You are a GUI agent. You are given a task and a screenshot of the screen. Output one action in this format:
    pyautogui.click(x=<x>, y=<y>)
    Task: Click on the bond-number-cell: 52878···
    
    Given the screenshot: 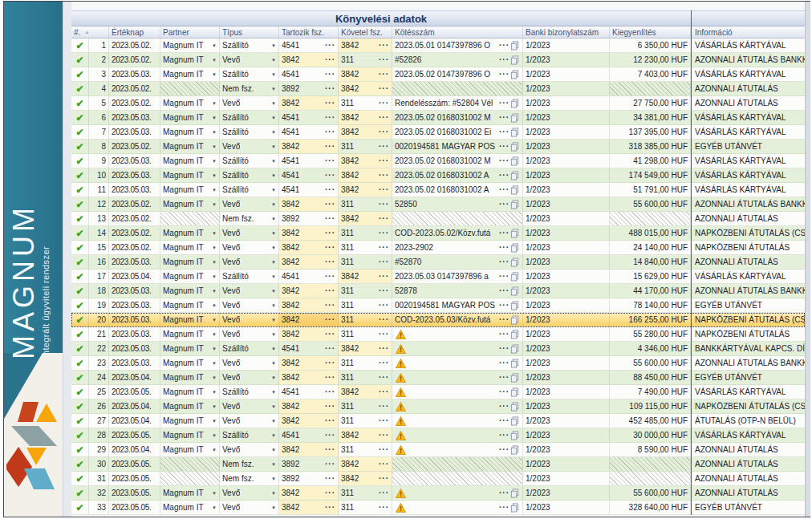 What is the action you would take?
    pyautogui.click(x=457, y=290)
    